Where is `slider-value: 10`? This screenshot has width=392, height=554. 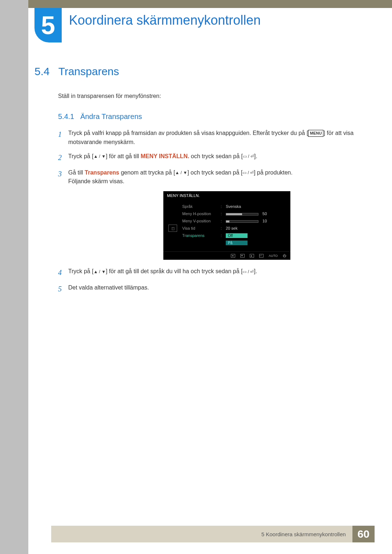
slider-value: 10 is located at coordinates (265, 221).